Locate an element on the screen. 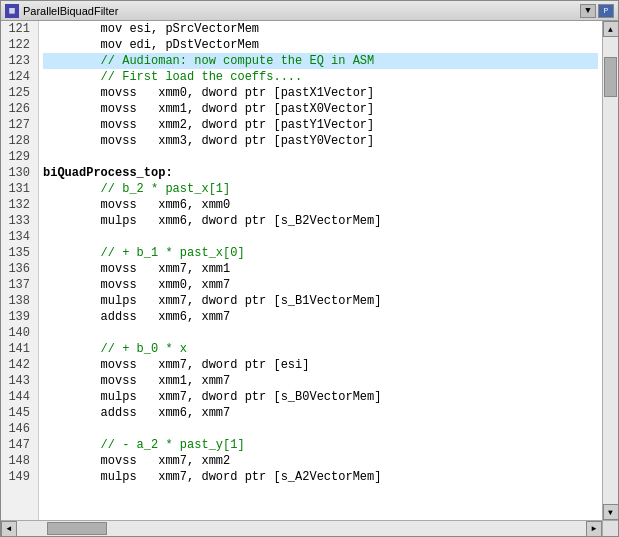  line-number: 140 is located at coordinates (20, 333).